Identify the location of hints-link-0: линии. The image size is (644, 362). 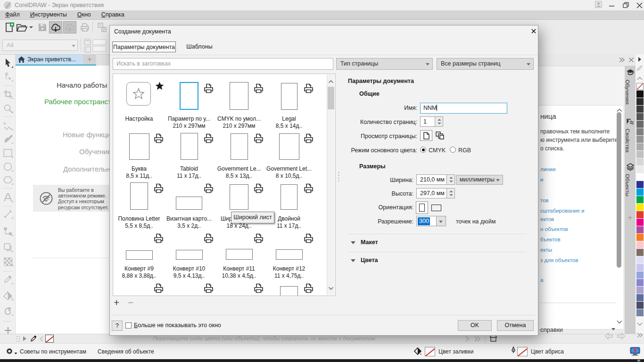
(548, 169).